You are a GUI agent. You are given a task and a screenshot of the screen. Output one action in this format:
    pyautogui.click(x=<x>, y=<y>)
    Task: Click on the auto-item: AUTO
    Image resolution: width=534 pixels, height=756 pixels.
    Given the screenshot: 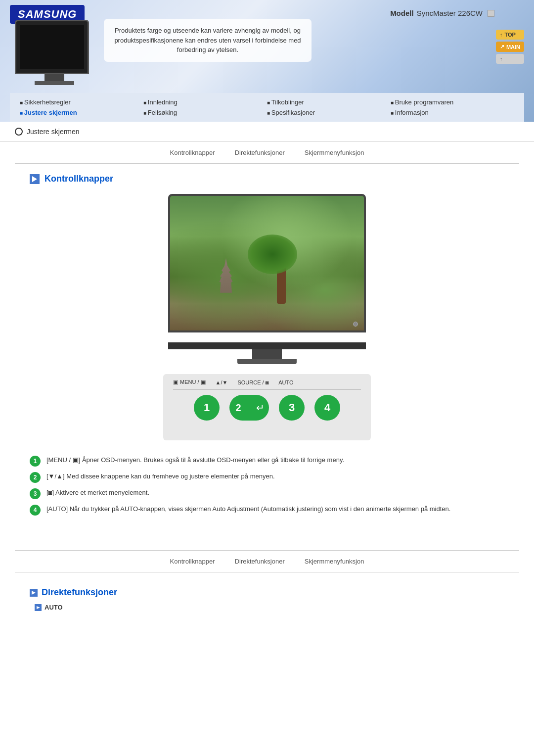 What is the action you would take?
    pyautogui.click(x=267, y=608)
    